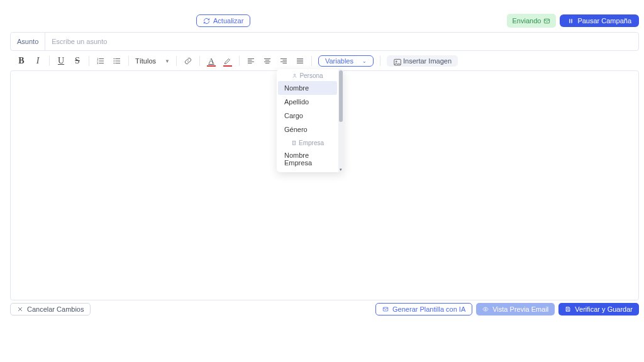 This screenshot has height=362, width=644. What do you see at coordinates (311, 75) in the screenshot?
I see `dropdown-section-title: Persona` at bounding box center [311, 75].